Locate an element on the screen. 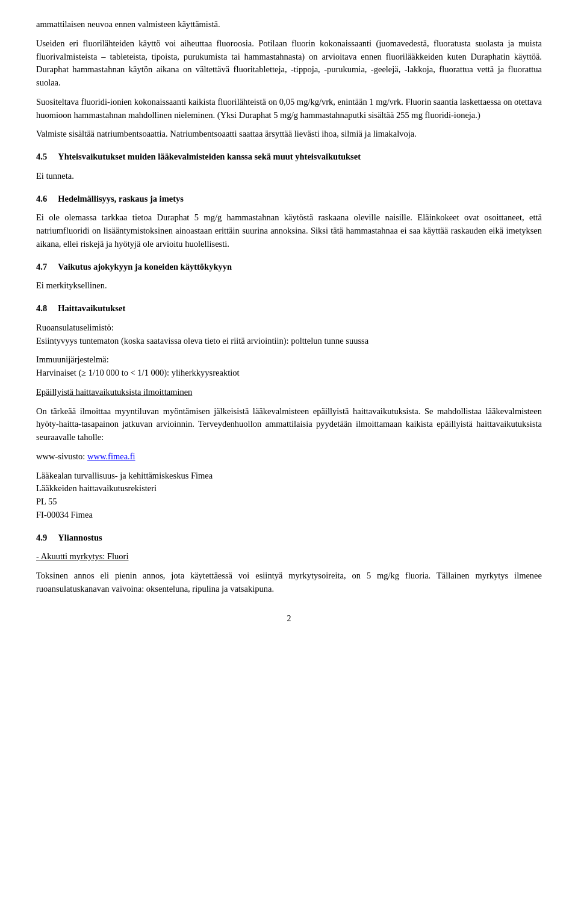 The image size is (578, 924). paragraph-natriumbentsoaattia: Valmiste sisältää natriumbentsoaattia. N… is located at coordinates (289, 134).